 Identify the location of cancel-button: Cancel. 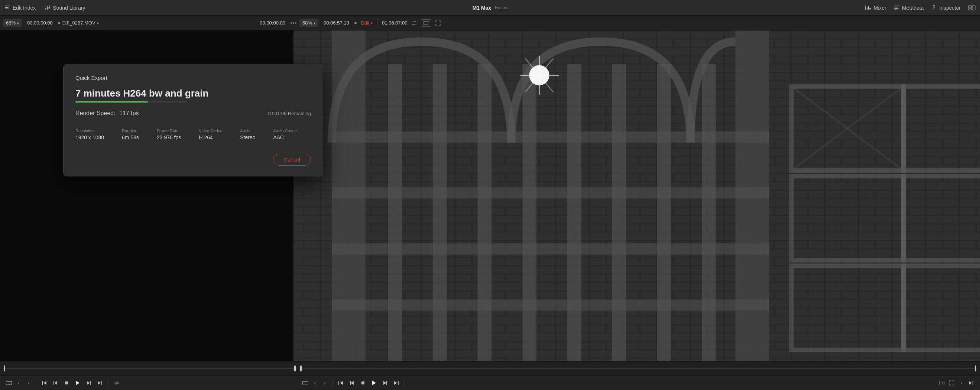
(292, 160).